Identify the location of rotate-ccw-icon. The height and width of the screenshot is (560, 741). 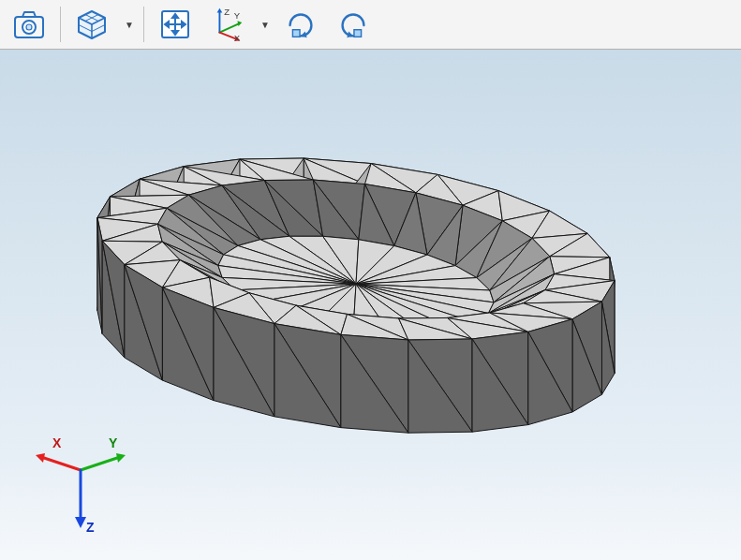
(353, 24).